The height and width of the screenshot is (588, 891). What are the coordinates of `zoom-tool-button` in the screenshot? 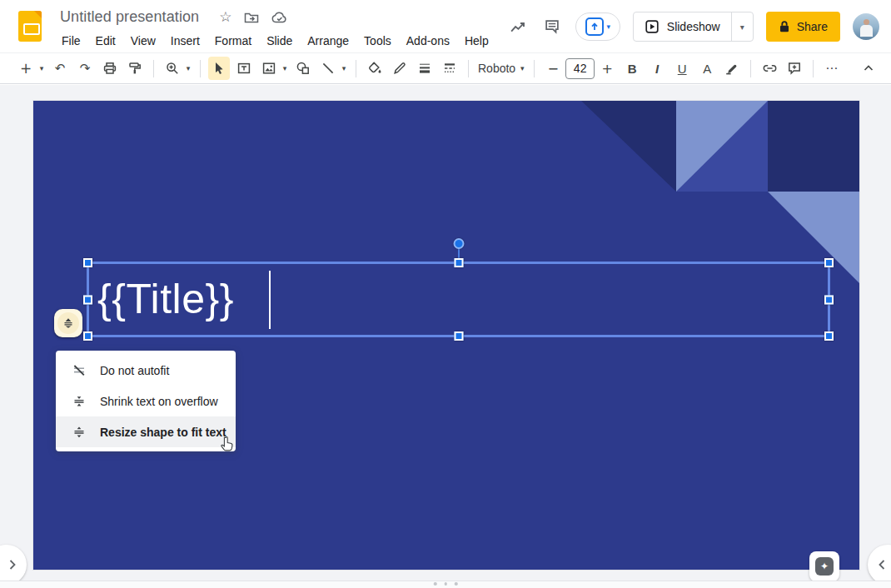 It's located at (172, 68).